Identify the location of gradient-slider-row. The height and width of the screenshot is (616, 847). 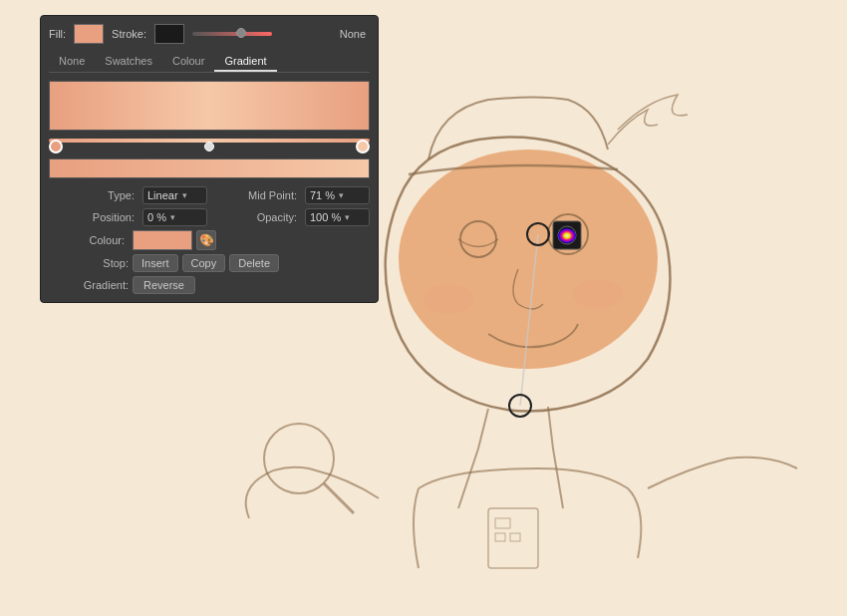
(209, 147).